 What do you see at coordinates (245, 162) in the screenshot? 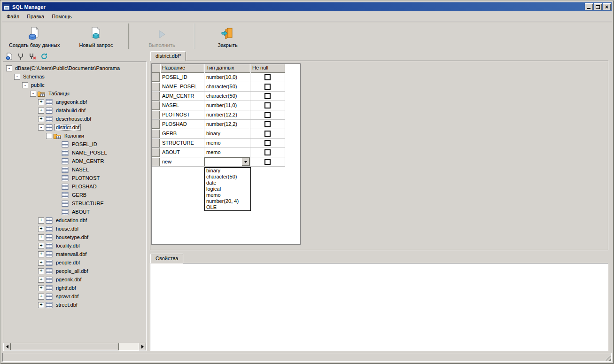
I see `combo-dropdown-button` at bounding box center [245, 162].